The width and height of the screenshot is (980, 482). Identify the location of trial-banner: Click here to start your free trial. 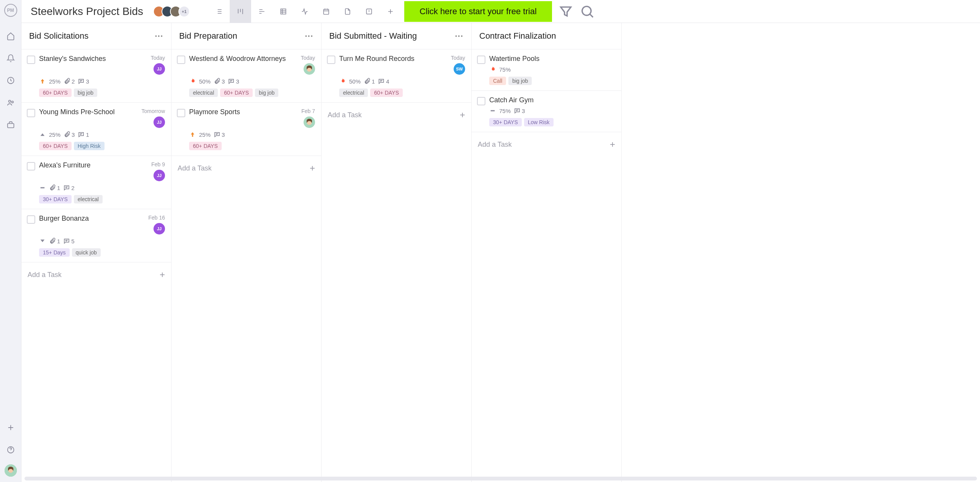
(478, 11).